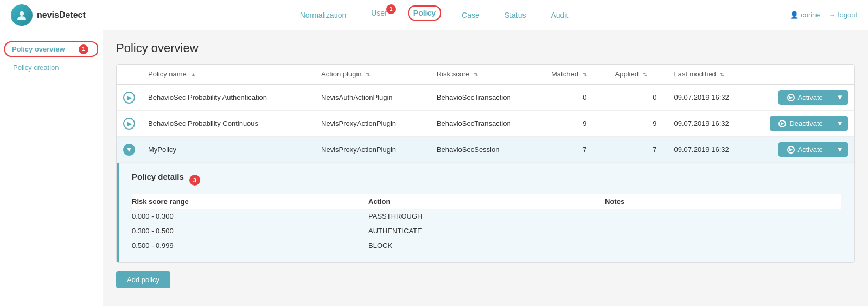  What do you see at coordinates (474, 124) in the screenshot?
I see `risk-score-2: BehavioSecTransaction` at bounding box center [474, 124].